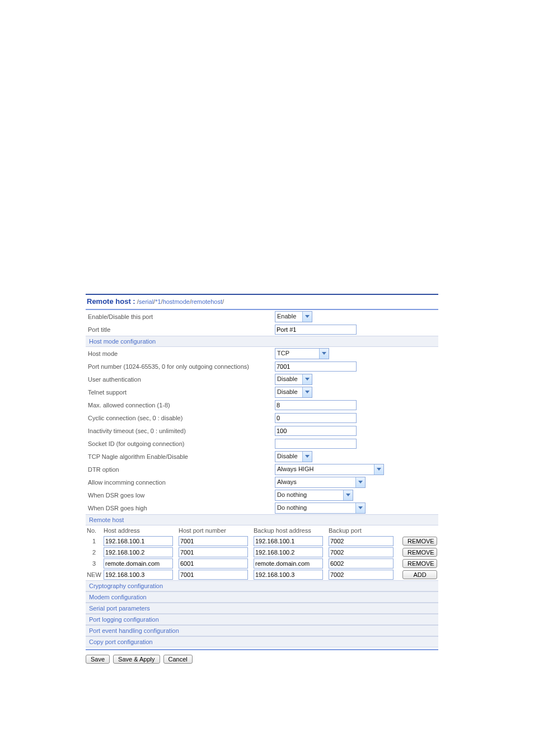  Describe the element at coordinates (146, 302) in the screenshot. I see `path-serial: serial` at that location.